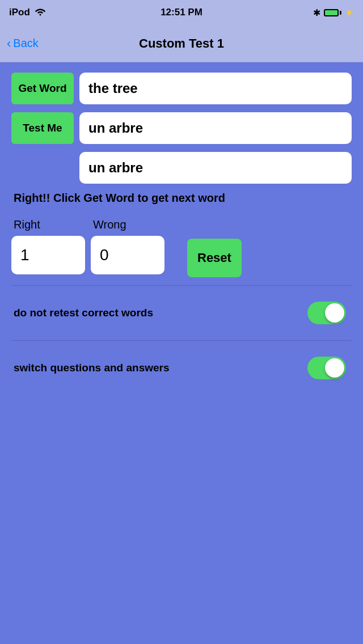 The height and width of the screenshot is (644, 363). Describe the element at coordinates (327, 313) in the screenshot. I see `toggle-retest-switch` at that location.